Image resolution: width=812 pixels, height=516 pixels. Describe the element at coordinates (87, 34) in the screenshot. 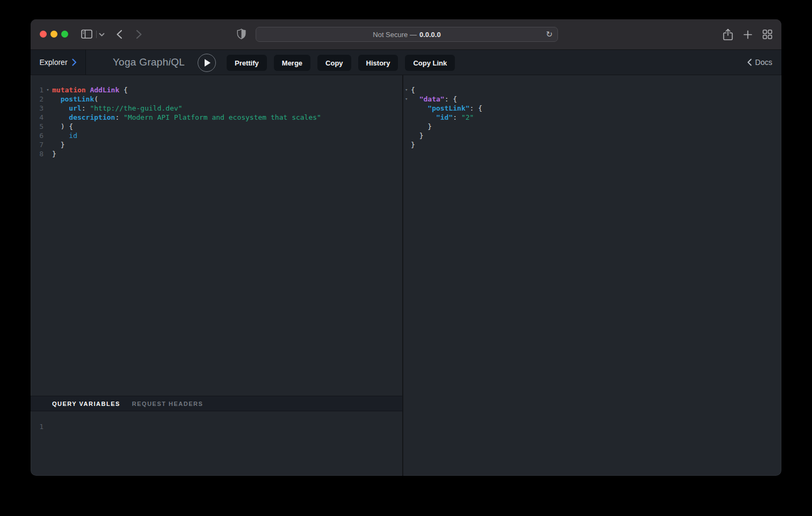

I see `sidebar-toggle-icon` at that location.